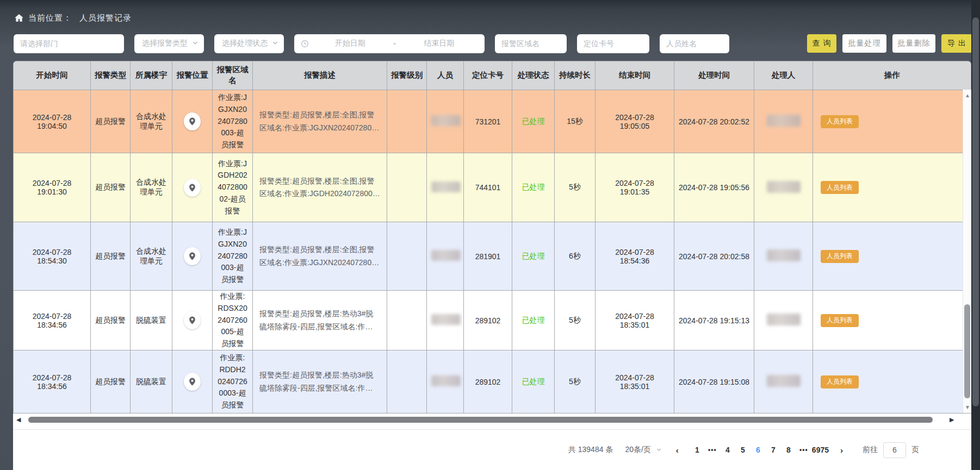 This screenshot has height=470, width=980. What do you see at coordinates (531, 43) in the screenshot?
I see `region-input` at bounding box center [531, 43].